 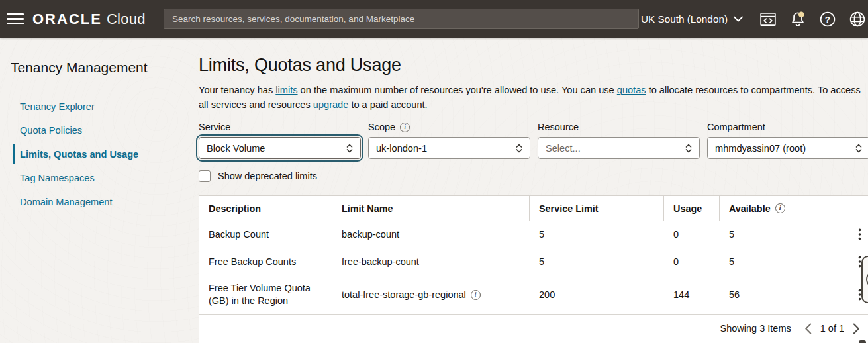 What do you see at coordinates (755, 19) in the screenshot?
I see `topbar-actions: UK South (London) ?` at bounding box center [755, 19].